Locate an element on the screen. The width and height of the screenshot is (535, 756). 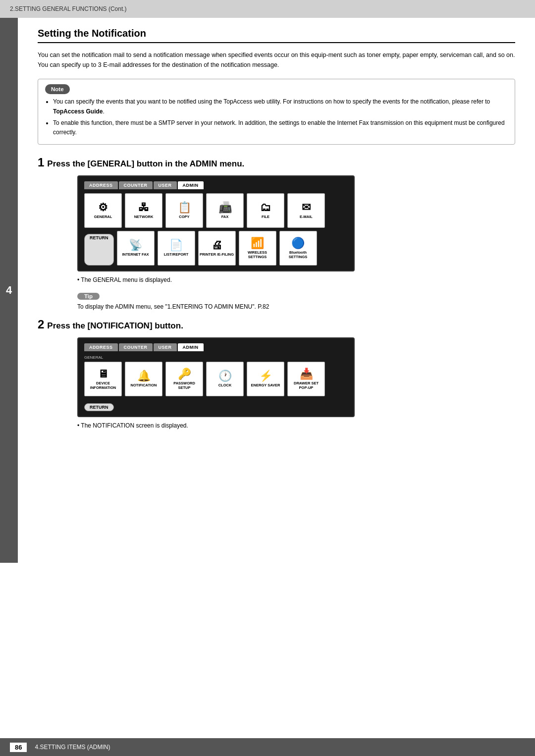
screen2-tab-bar: ADDRESS COUNTER USER ADMIN is located at coordinates (216, 347).